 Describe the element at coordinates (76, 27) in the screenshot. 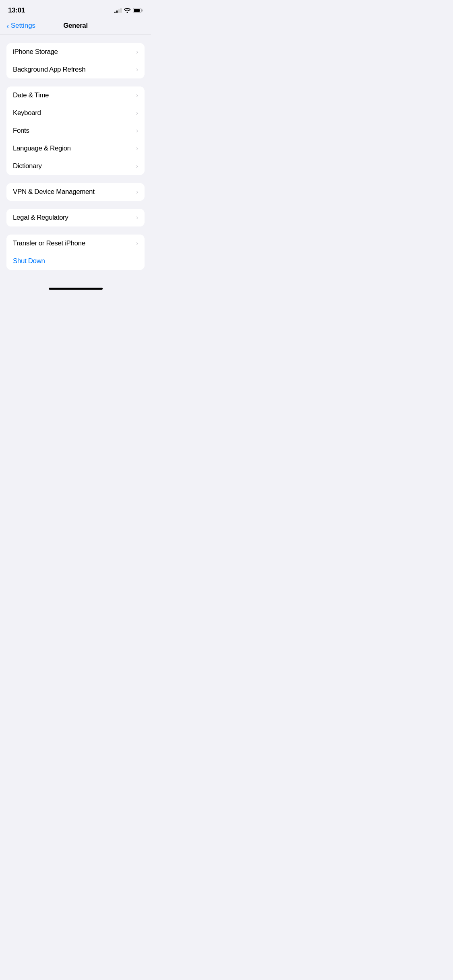

I see `nav-bar: ‹ Settings General` at that location.